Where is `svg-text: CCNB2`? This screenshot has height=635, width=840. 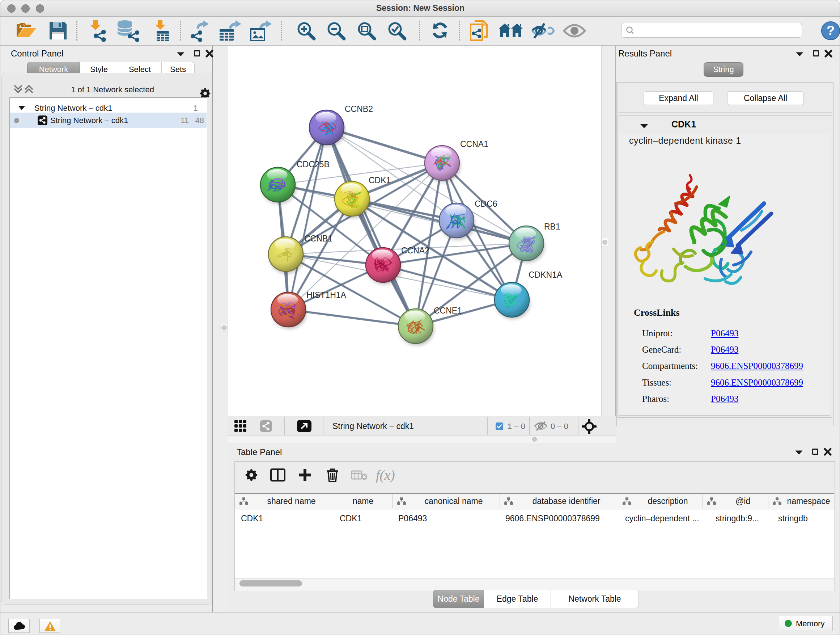 svg-text: CCNB2 is located at coordinates (359, 109).